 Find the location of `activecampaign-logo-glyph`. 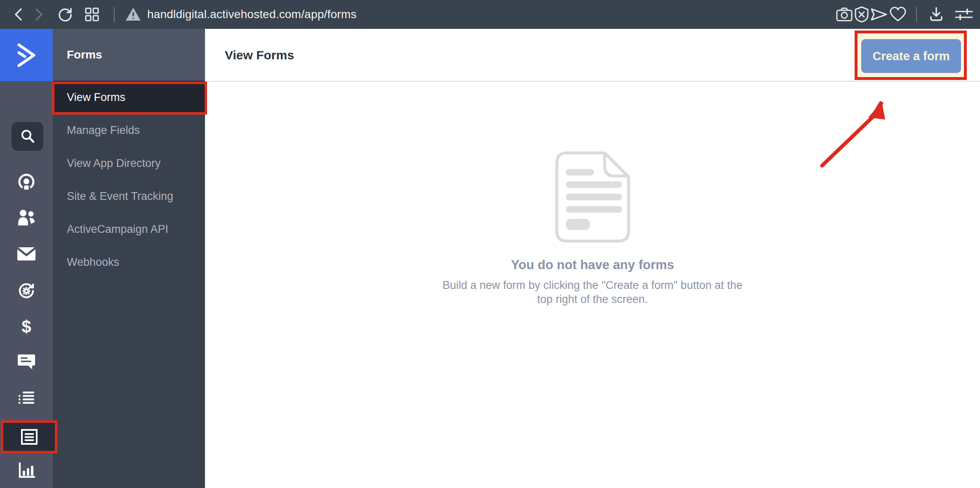

activecampaign-logo-glyph is located at coordinates (26, 55).